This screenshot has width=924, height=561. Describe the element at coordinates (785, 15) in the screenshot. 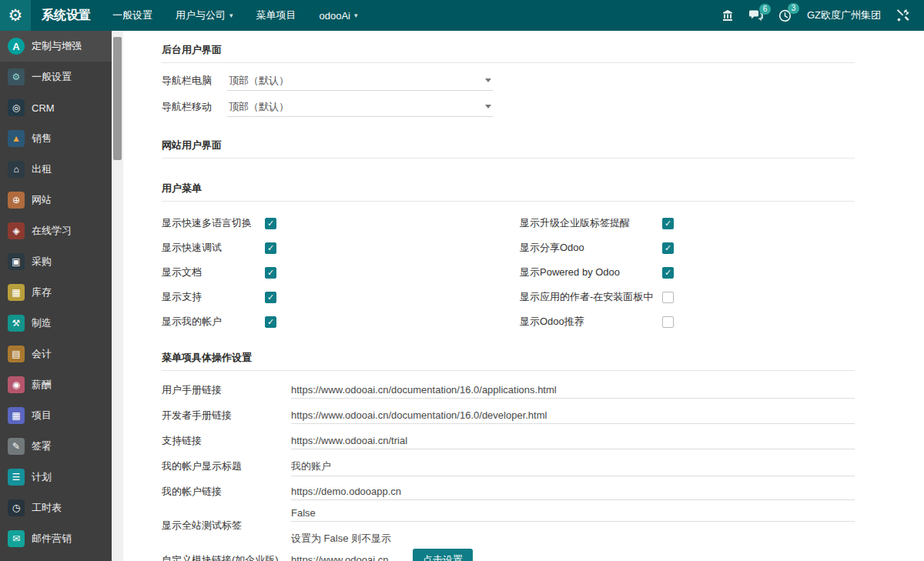

I see `activities-icon: 3` at that location.